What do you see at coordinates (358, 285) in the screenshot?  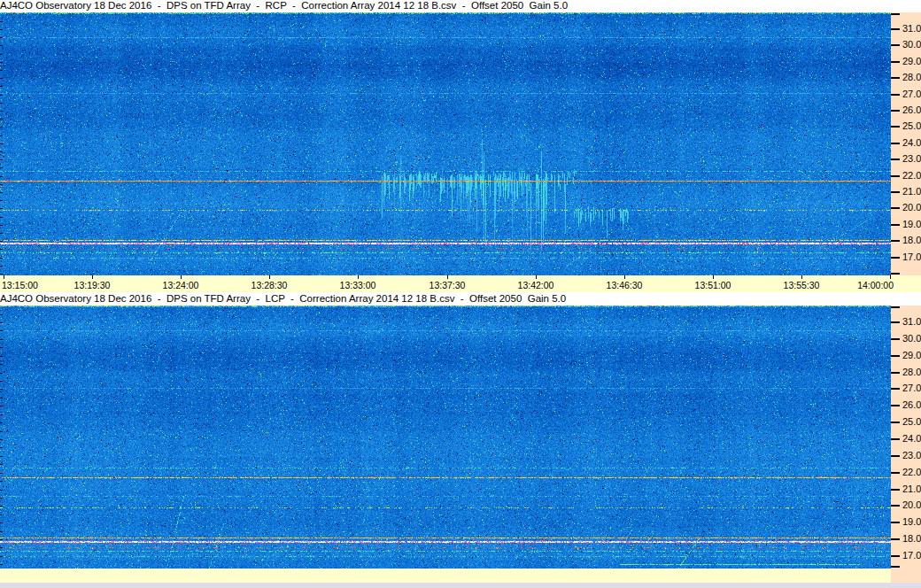 I see `time-tick-label: 13:33:00` at bounding box center [358, 285].